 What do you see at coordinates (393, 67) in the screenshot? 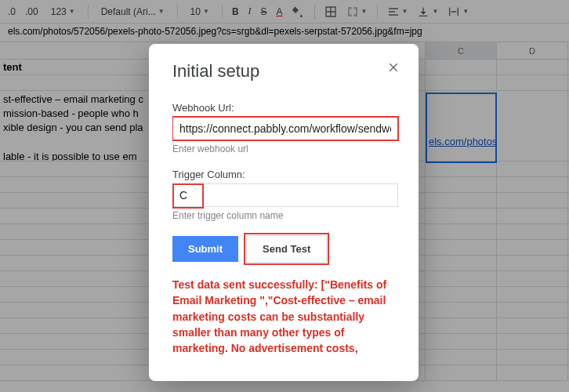
I see `close-icon` at bounding box center [393, 67].